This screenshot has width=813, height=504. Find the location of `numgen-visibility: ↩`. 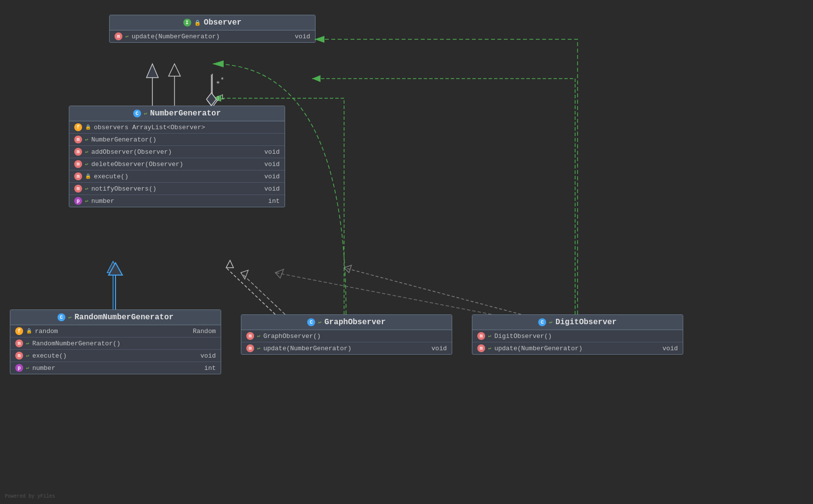

numgen-visibility: ↩ is located at coordinates (145, 114).